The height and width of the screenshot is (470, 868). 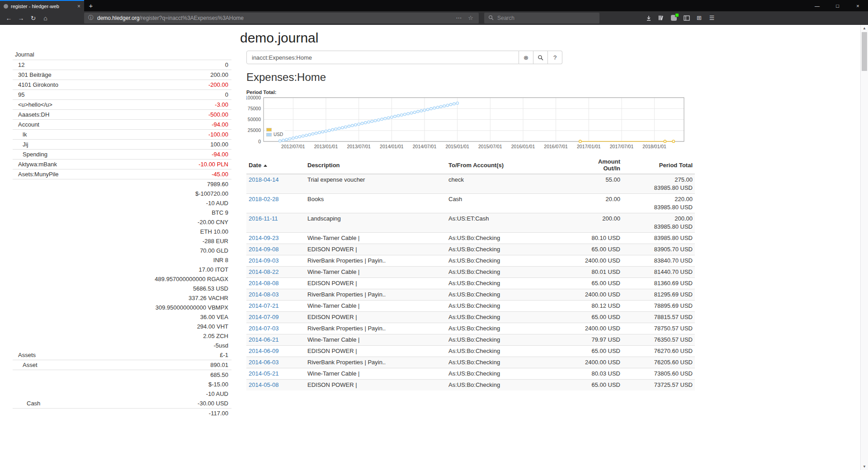 What do you see at coordinates (264, 385) in the screenshot?
I see `date-link: 2014-05-08` at bounding box center [264, 385].